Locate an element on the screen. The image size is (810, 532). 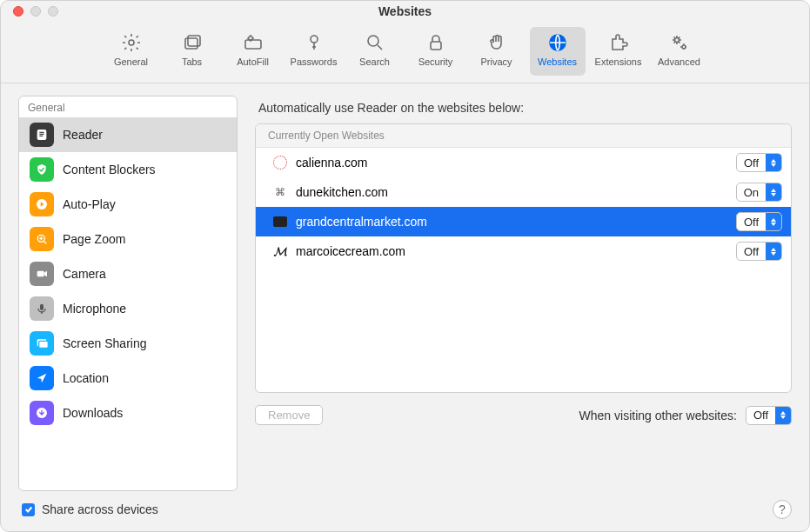
sidebar-item-reader: Reader is located at coordinates (128, 135).